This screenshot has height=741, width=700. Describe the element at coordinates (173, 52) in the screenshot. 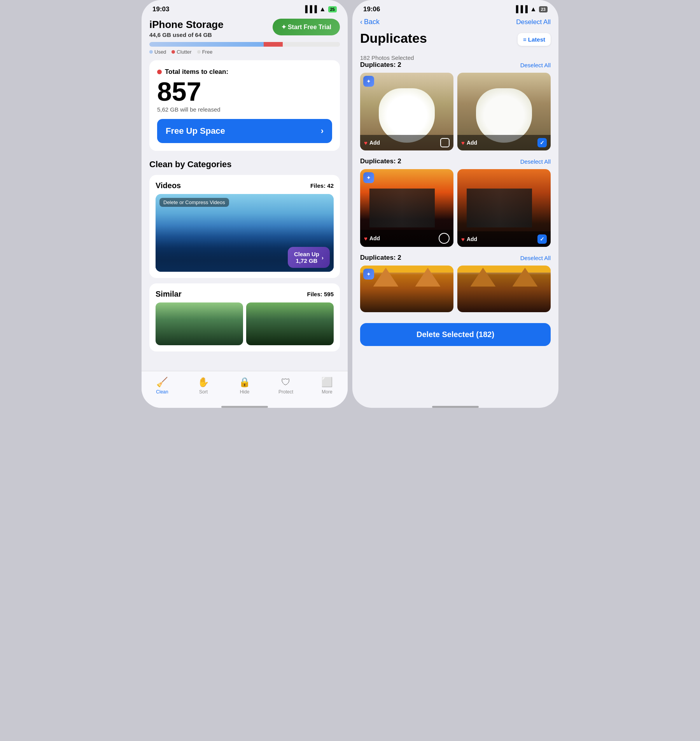

I see `clutter-dot` at that location.